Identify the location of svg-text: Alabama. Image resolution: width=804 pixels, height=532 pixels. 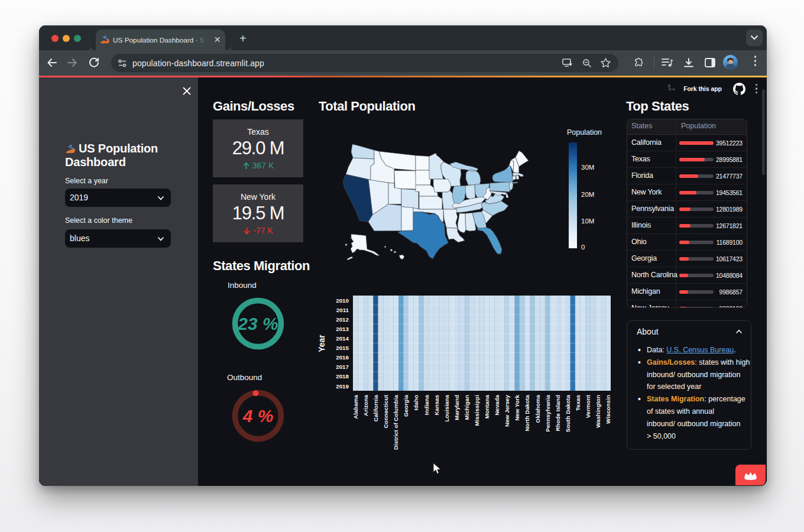
(356, 407).